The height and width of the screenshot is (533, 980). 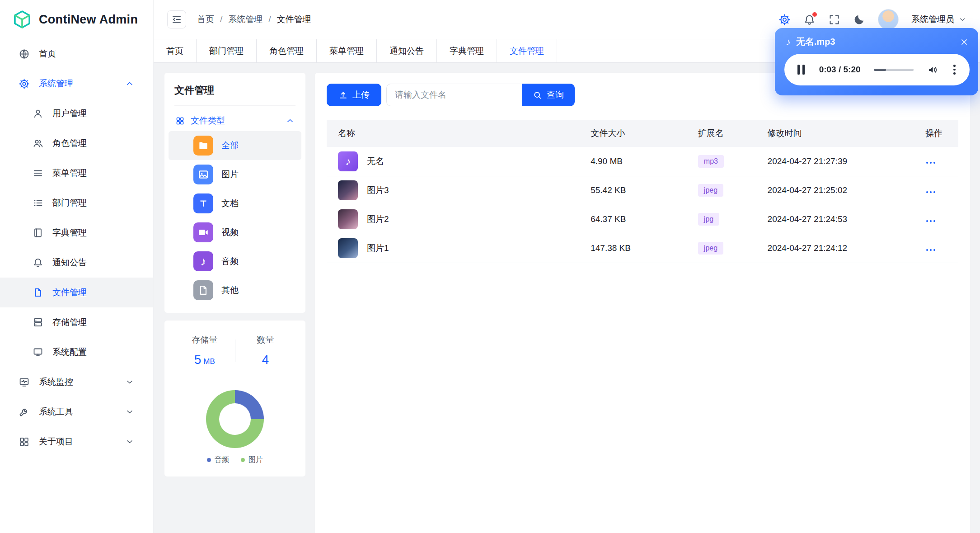 What do you see at coordinates (206, 19) in the screenshot?
I see `breadcrumb-item: 首页` at bounding box center [206, 19].